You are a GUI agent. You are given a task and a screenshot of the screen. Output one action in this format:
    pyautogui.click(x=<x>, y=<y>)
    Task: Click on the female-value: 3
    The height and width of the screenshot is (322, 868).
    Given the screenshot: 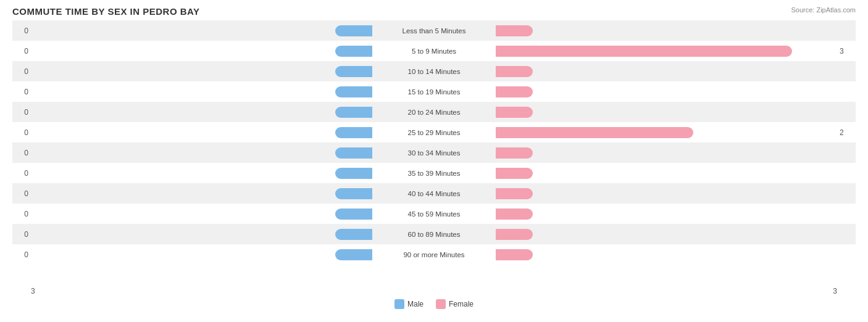 What is the action you would take?
    pyautogui.click(x=846, y=51)
    